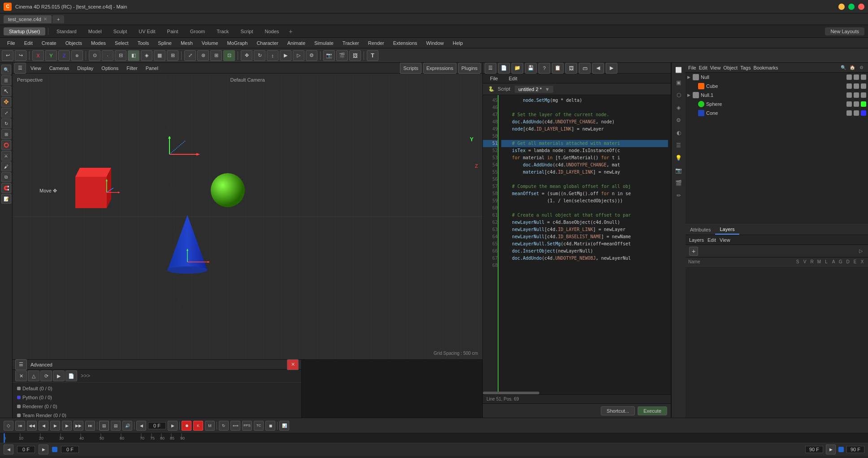  I want to click on adv-item-python: Python (0 / 0), so click(157, 397).